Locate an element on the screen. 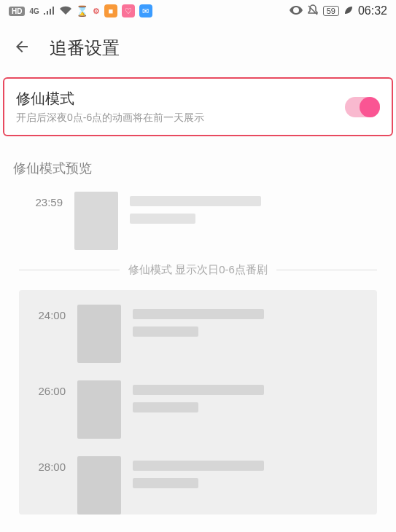 The width and height of the screenshot is (396, 532). preview-row: 23:59 is located at coordinates (198, 221).